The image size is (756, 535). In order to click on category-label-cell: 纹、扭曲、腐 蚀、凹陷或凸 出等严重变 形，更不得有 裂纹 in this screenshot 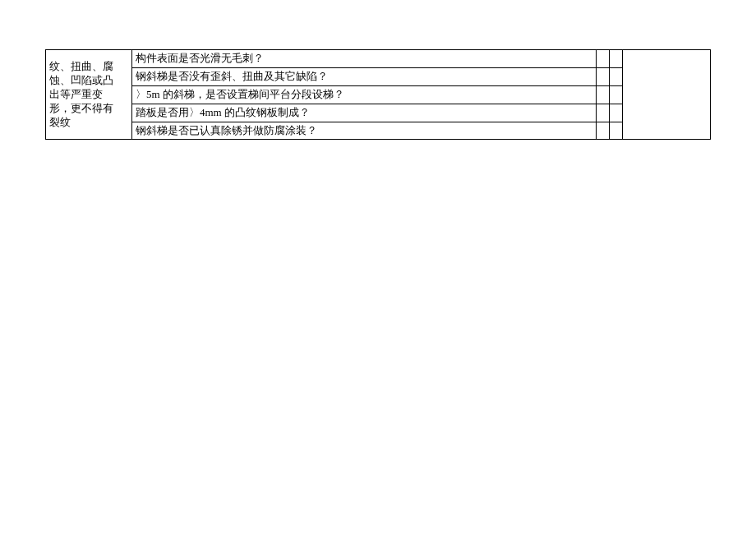, I will do `click(89, 95)`.